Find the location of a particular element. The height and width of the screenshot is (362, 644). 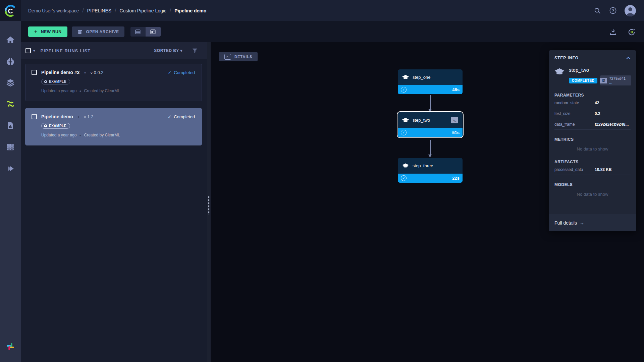

artifact-row: processed_data 10.83 KB is located at coordinates (592, 170).